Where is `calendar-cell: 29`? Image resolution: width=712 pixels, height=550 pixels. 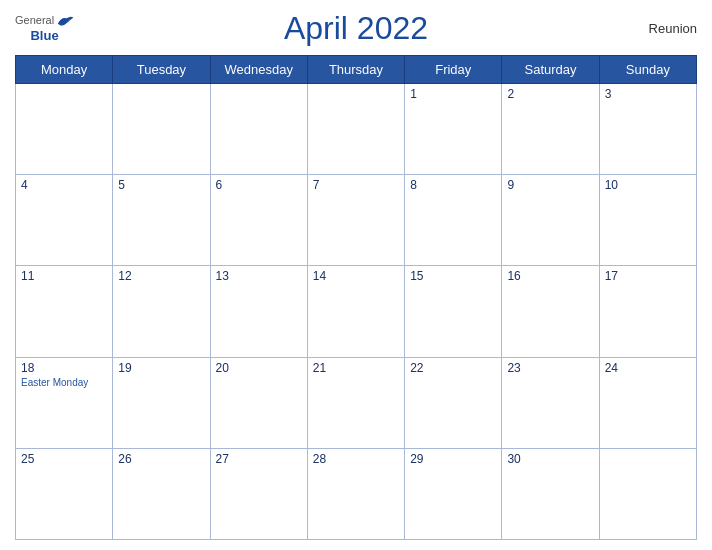
calendar-cell: 29 is located at coordinates (454, 494).